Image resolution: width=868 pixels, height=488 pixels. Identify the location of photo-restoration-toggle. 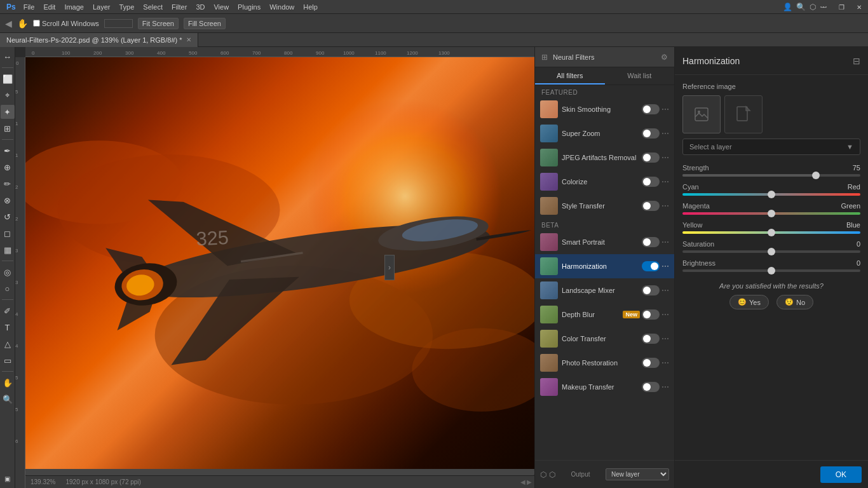
(651, 363).